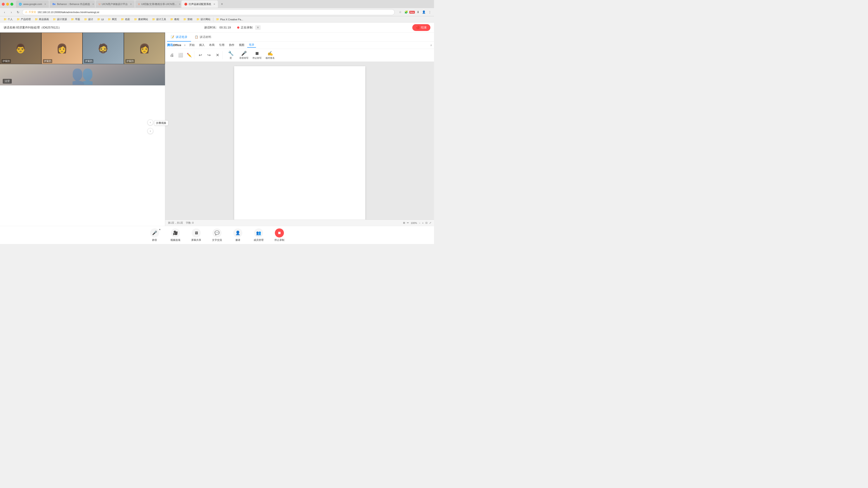 Image resolution: width=868 pixels, height=488 pixels. I want to click on tab-favicon: Be, so click(54, 4).